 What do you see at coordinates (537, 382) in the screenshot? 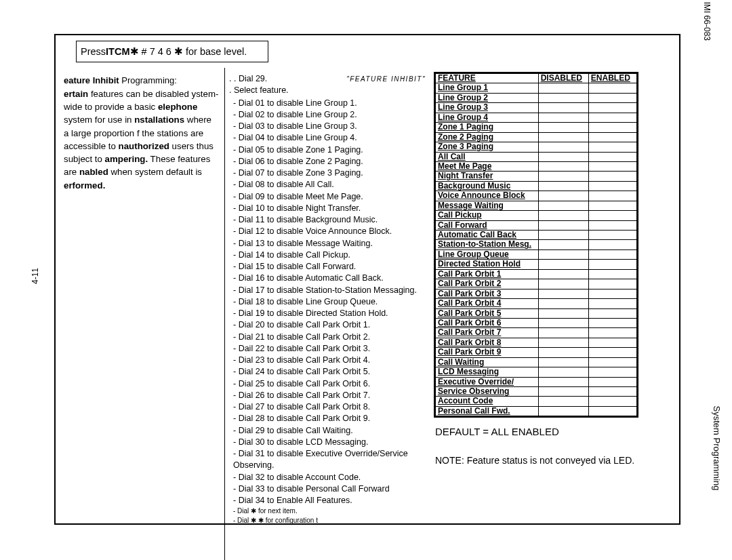
I see `table-row: Executive Override/` at bounding box center [537, 382].